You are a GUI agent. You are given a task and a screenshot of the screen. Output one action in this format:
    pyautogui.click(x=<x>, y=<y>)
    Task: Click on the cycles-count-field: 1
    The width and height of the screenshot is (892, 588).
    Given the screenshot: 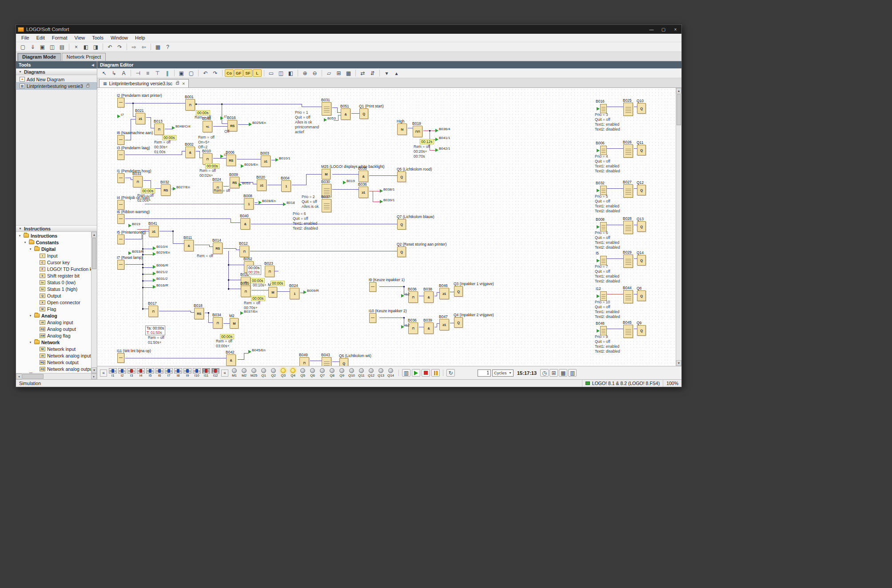 What is the action you would take?
    pyautogui.click(x=484, y=373)
    